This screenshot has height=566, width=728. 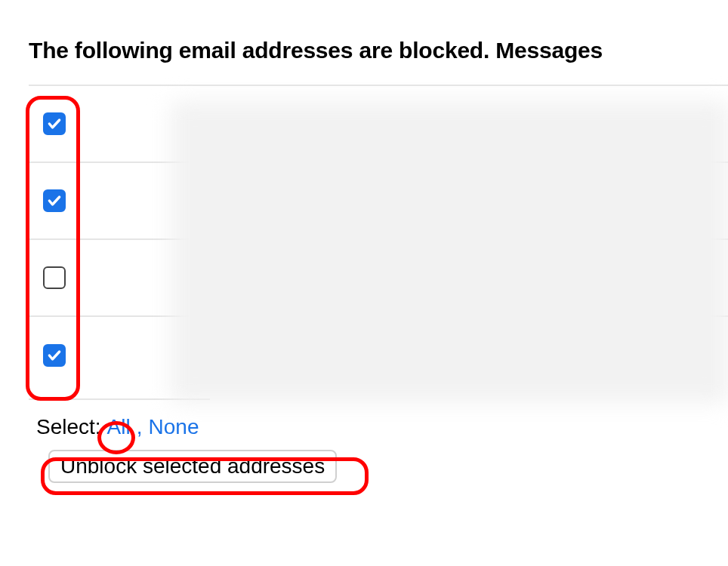 What do you see at coordinates (174, 427) in the screenshot?
I see `select-none-link: None` at bounding box center [174, 427].